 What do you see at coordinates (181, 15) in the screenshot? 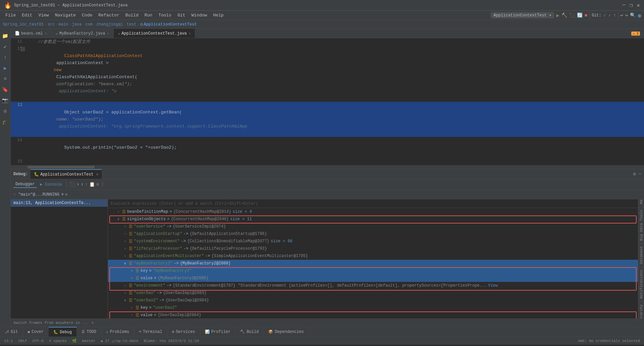
I see `menu-git: Git` at bounding box center [181, 15].